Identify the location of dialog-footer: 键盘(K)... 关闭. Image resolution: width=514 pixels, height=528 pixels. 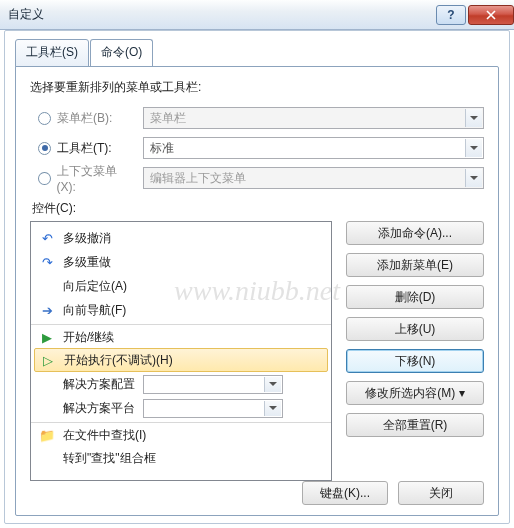
(393, 493).